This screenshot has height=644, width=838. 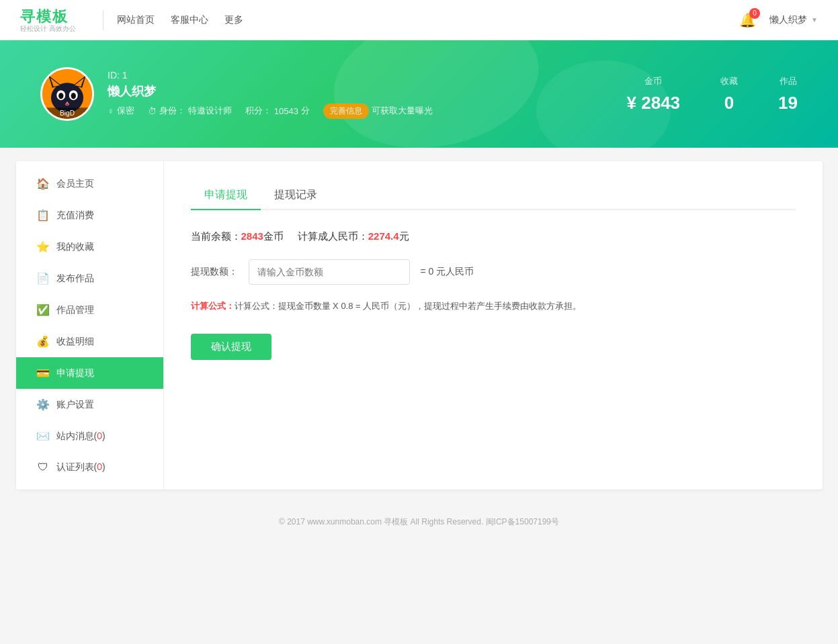 What do you see at coordinates (90, 278) in the screenshot?
I see `sidebar-item-publish: 📄 发布作品` at bounding box center [90, 278].